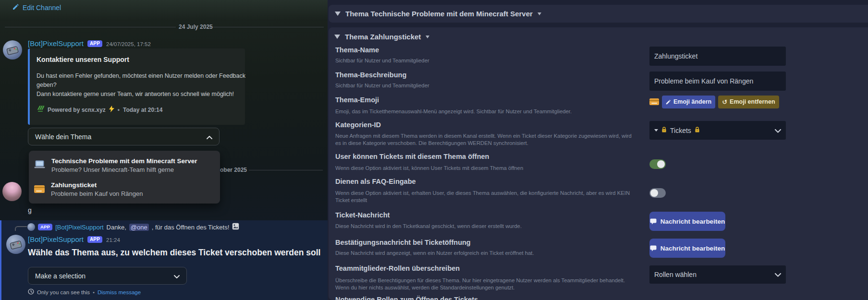 This screenshot has height=300, width=868. Describe the element at coordinates (119, 110) in the screenshot. I see `embed-footer-sep: •` at that location.